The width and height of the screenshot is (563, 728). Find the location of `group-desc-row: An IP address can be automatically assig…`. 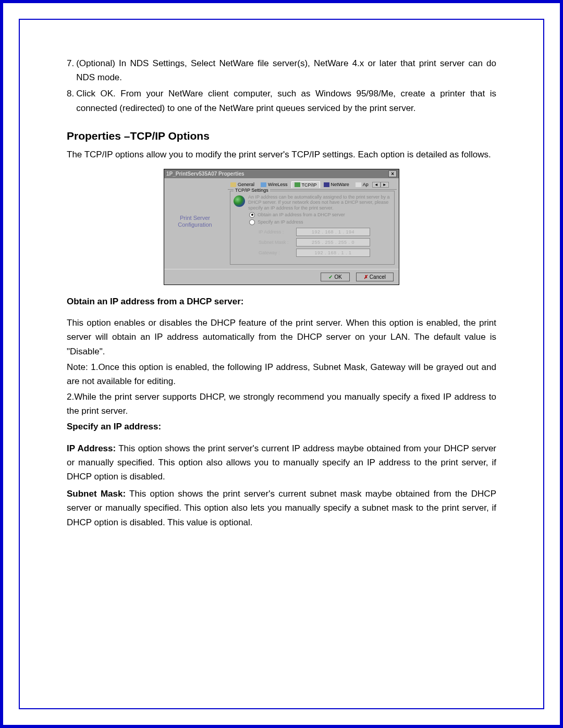

group-desc-row: An IP address can be automatically assig… is located at coordinates (312, 202).